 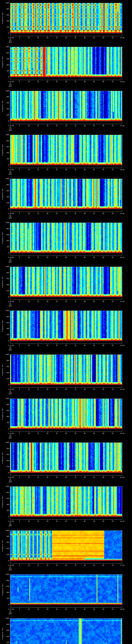 I want to click on x-axis-start-time: 3:25:00, so click(x=11, y=521).